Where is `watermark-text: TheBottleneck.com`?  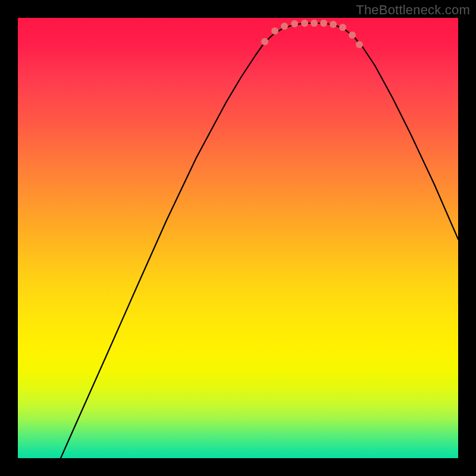
watermark-text: TheBottleneck.com is located at coordinates (413, 10).